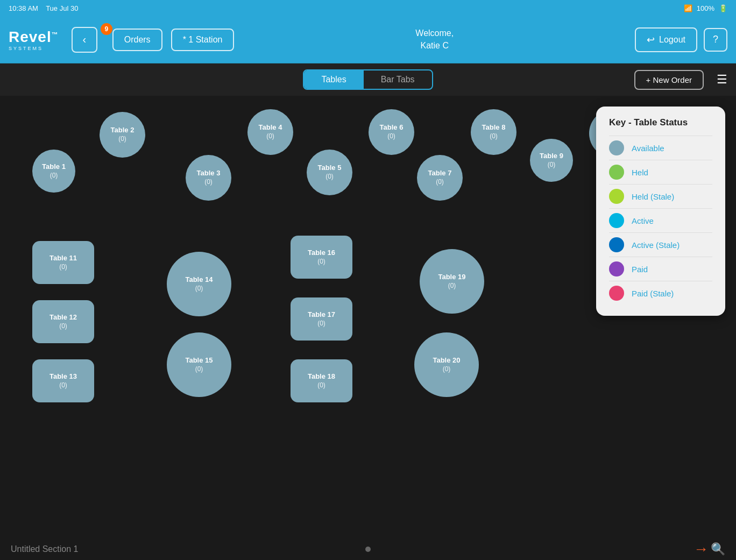  I want to click on key-item-4: Active (Stale), so click(661, 244).